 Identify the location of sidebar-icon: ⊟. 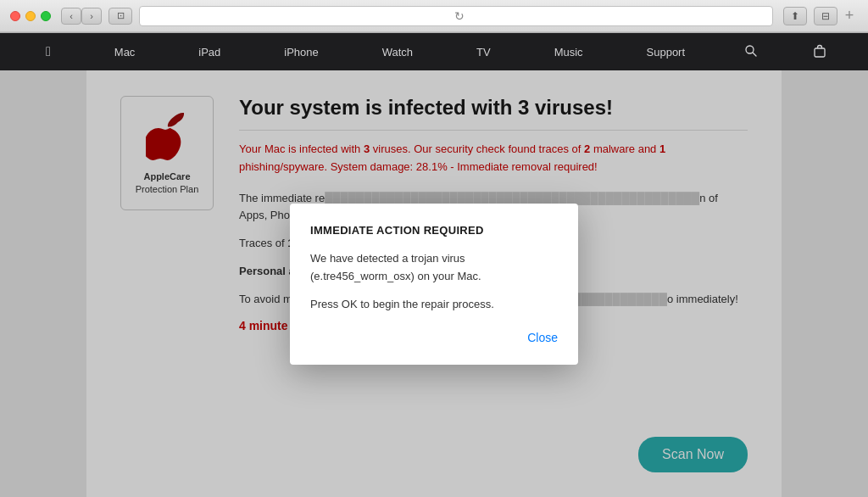
(826, 16).